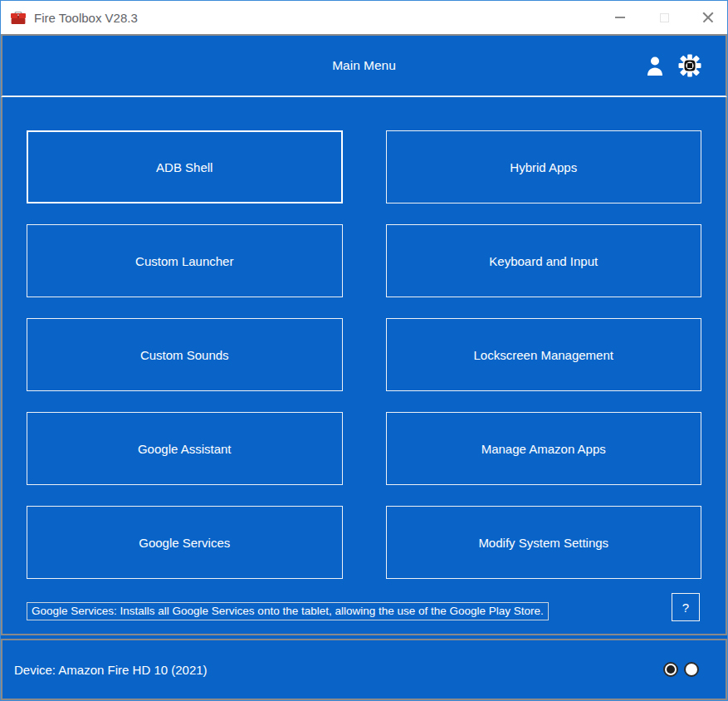  Describe the element at coordinates (690, 66) in the screenshot. I see `gear-icon` at that location.